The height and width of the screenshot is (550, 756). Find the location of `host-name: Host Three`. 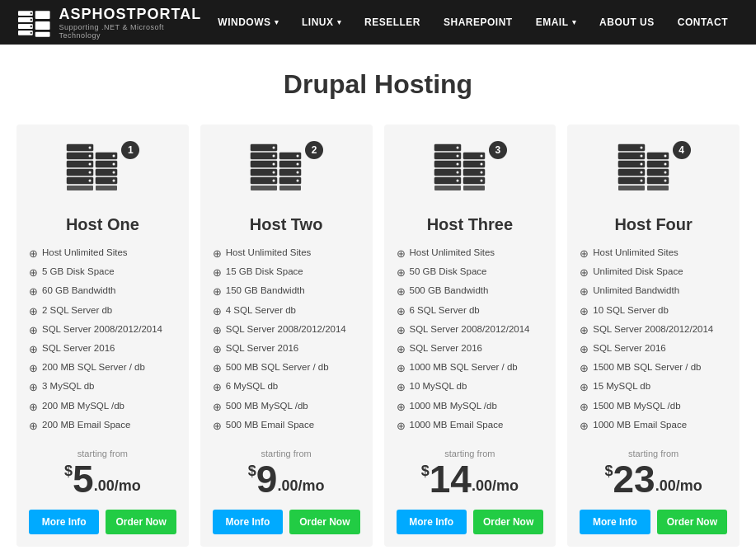

host-name: Host Three is located at coordinates (470, 224).